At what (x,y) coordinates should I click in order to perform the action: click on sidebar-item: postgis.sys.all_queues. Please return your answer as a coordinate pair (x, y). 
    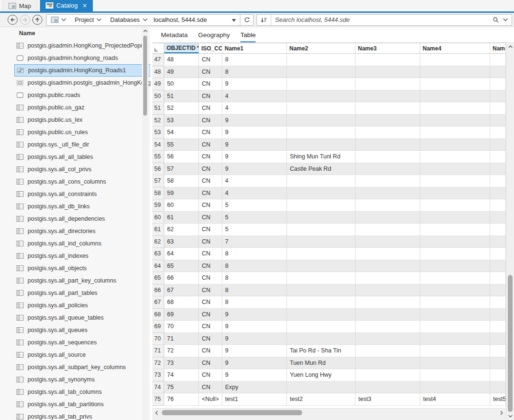
    Looking at the image, I should click on (82, 330).